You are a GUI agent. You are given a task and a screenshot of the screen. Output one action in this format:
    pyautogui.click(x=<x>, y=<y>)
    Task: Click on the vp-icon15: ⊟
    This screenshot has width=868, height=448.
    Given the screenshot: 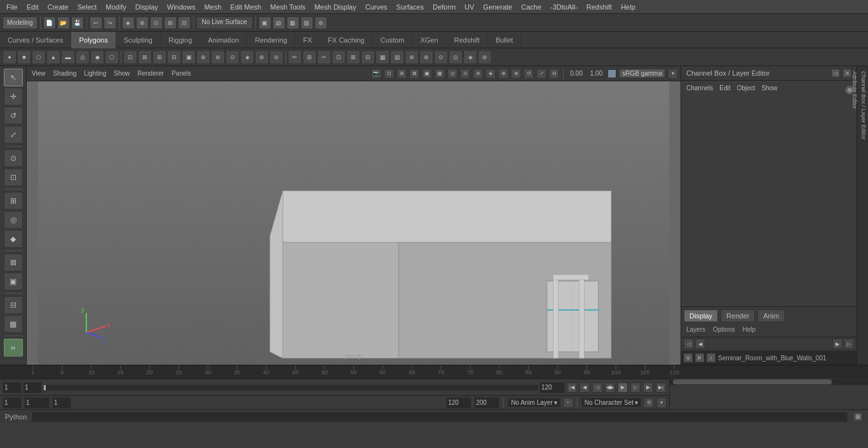 What is the action you would take?
    pyautogui.click(x=554, y=74)
    